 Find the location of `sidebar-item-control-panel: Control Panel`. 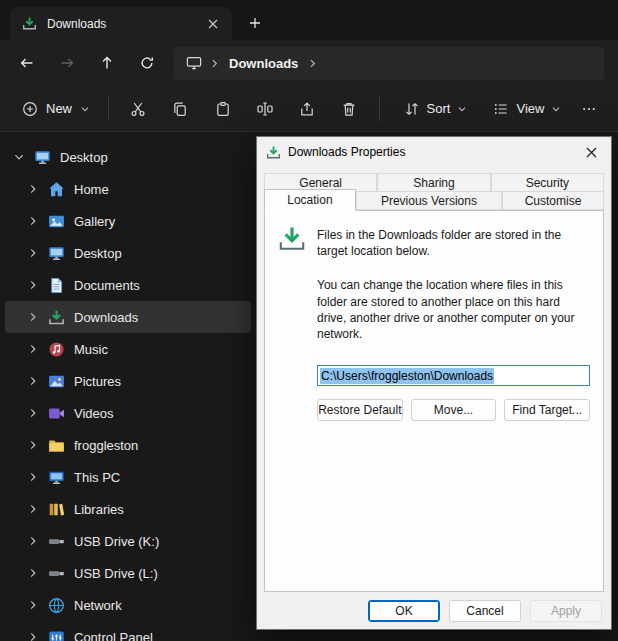

sidebar-item-control-panel: Control Panel is located at coordinates (128, 631).